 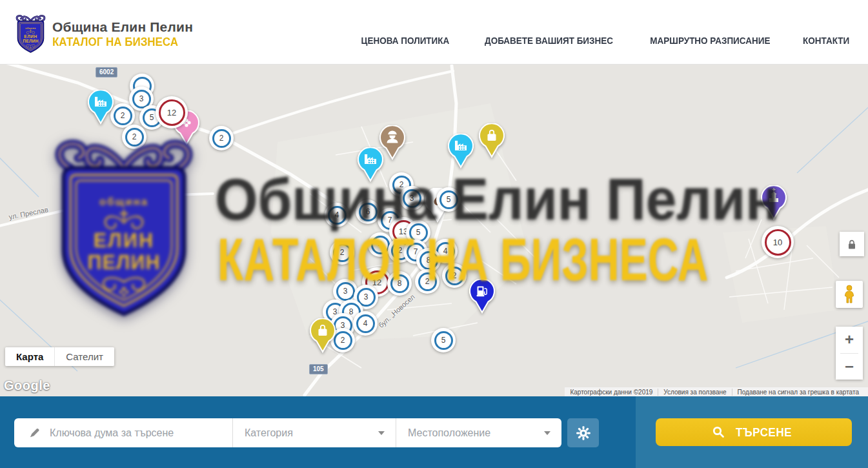 I want to click on church-pin-marker, so click(x=774, y=203).